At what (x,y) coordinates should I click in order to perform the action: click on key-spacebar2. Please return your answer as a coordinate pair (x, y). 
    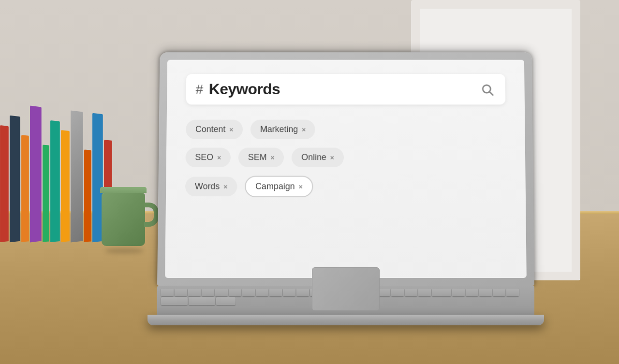
    Looking at the image, I should click on (202, 301).